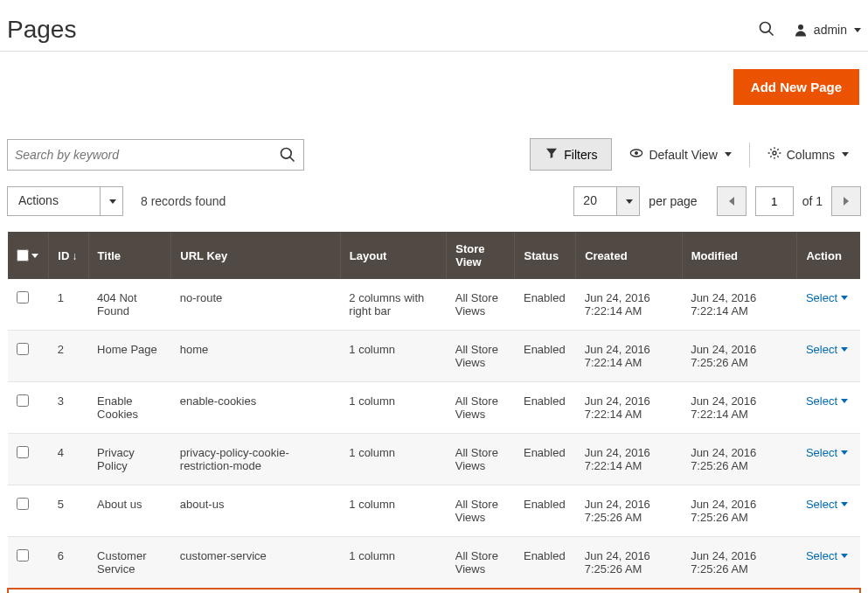 The height and width of the screenshot is (593, 868). I want to click on col-checkbox, so click(28, 255).